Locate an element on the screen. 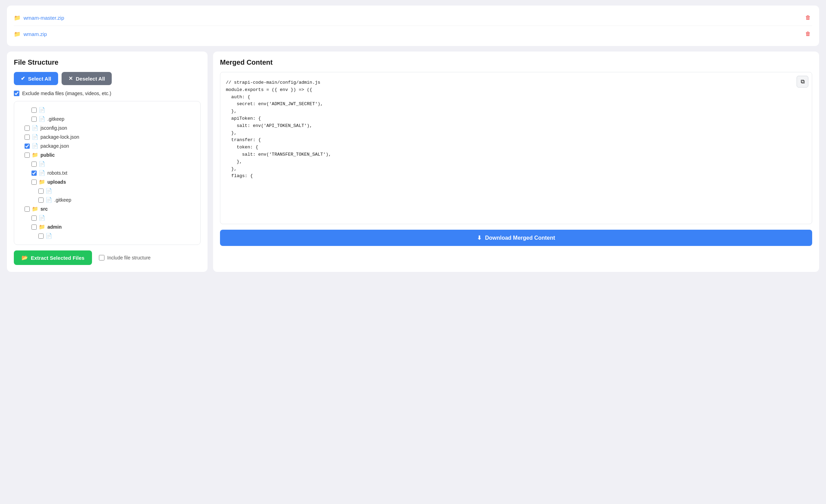 The height and width of the screenshot is (504, 826). top-file-name-1: wmam-master.zip is located at coordinates (44, 18).